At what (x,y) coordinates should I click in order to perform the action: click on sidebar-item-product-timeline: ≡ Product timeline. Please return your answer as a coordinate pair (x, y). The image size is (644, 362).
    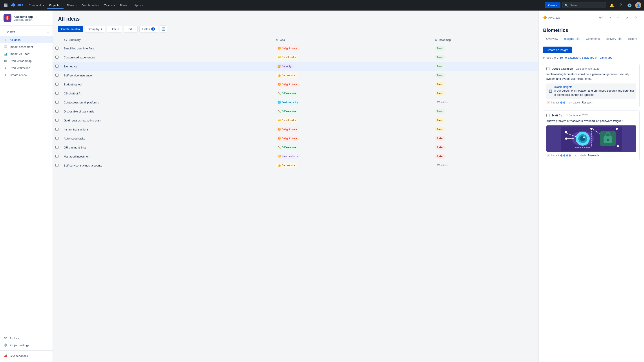
    Looking at the image, I should click on (26, 68).